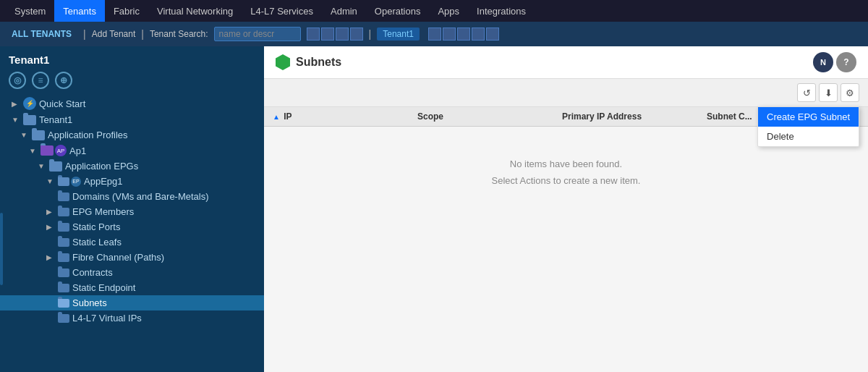 This screenshot has width=868, height=372. I want to click on sidebar-item-contracts: Contracts, so click(132, 272).